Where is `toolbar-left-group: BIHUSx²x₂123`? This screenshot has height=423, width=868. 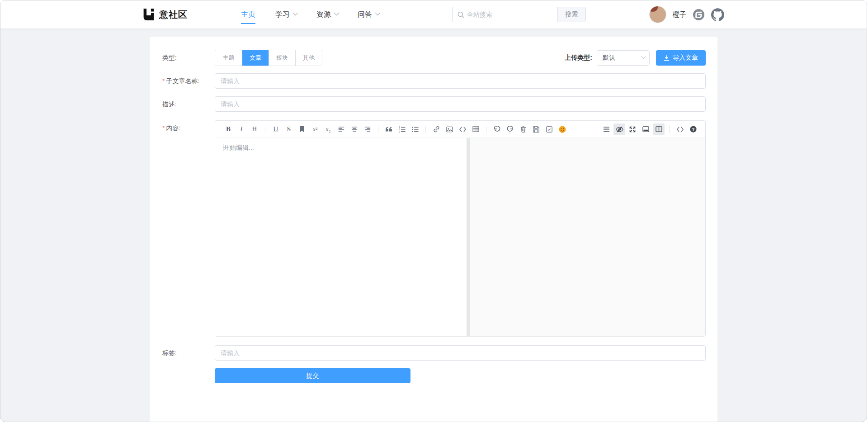 toolbar-left-group: BIHUSx²x₂123 is located at coordinates (395, 129).